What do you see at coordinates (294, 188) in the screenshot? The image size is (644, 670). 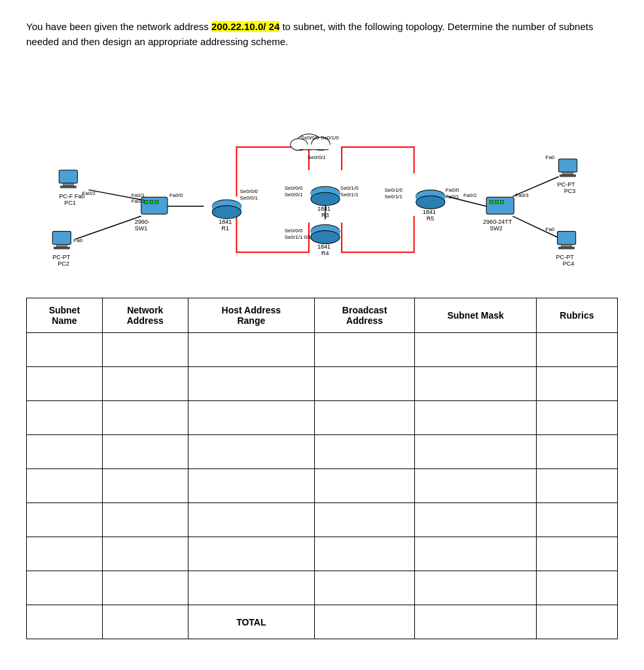 I see `svg-text: Se0/0/0` at bounding box center [294, 188].